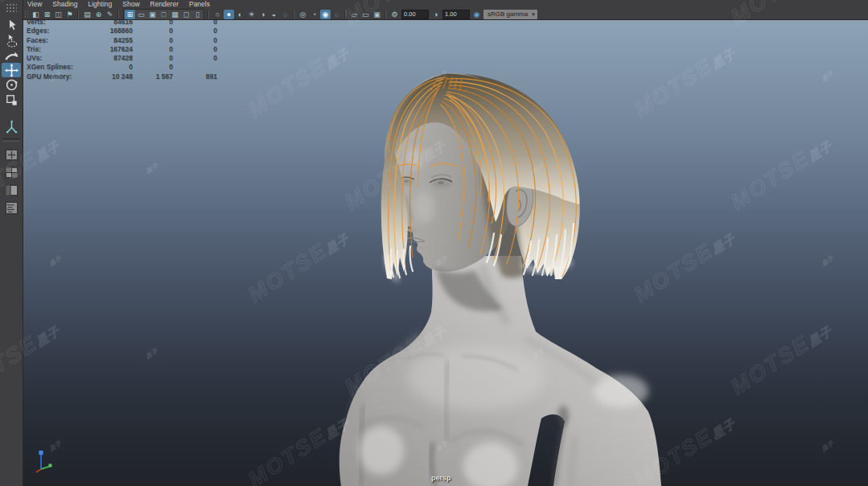 The image size is (868, 486). Describe the element at coordinates (53, 14) in the screenshot. I see `camera-group: ◧⊠◫⚑` at that location.